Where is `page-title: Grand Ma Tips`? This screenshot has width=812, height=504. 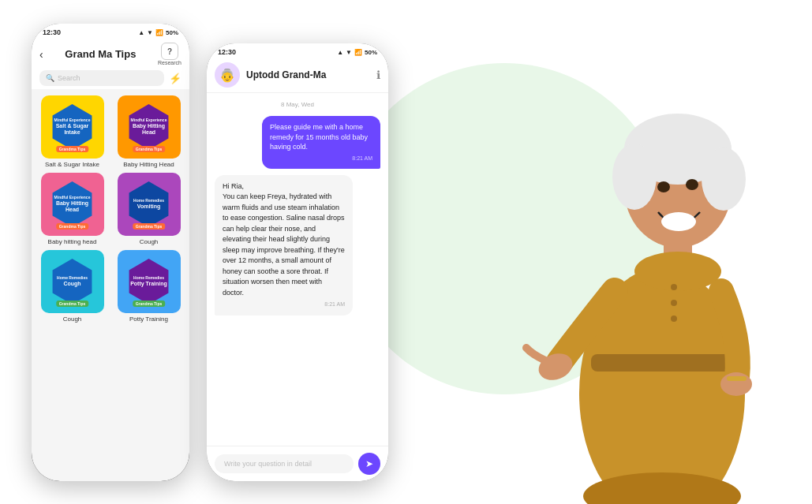 page-title: Grand Ma Tips is located at coordinates (100, 54).